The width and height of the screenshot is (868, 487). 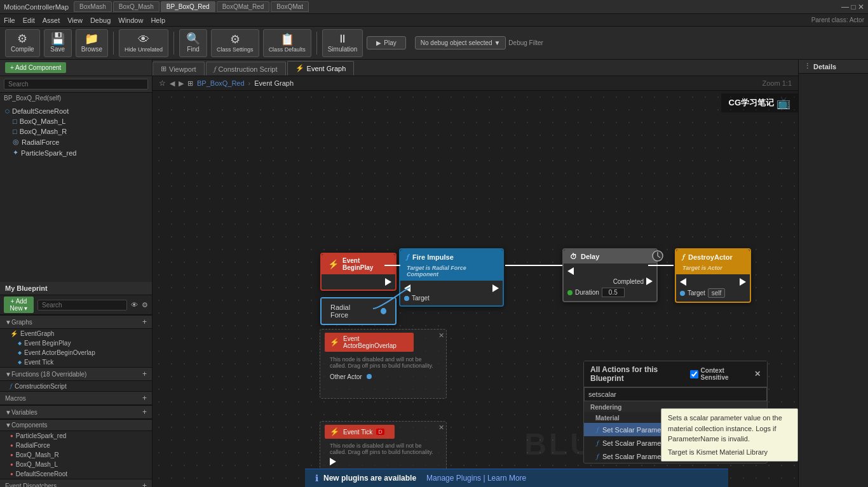 What do you see at coordinates (757, 374) in the screenshot?
I see `context-menu-close: ✕` at bounding box center [757, 374].